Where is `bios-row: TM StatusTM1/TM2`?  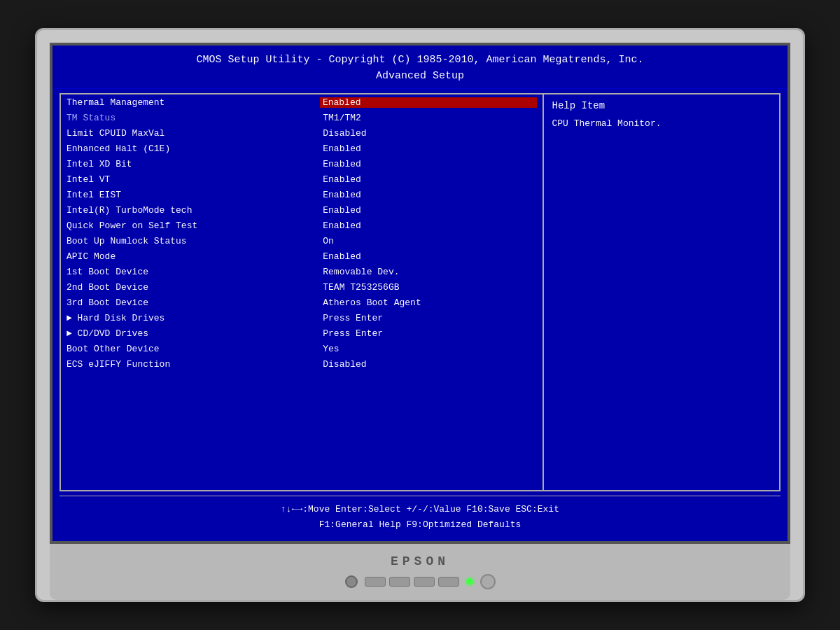
bios-row: TM StatusTM1/TM2 is located at coordinates (302, 118).